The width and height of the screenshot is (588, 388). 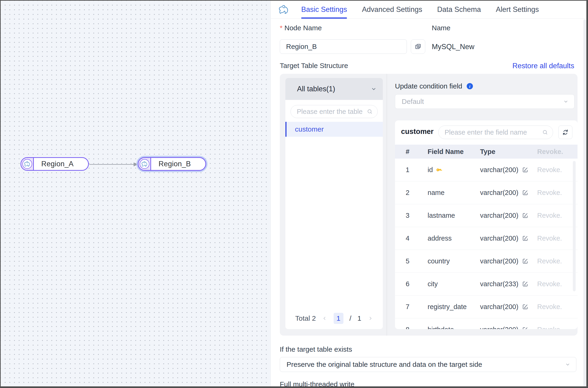 I want to click on col-index: #, so click(x=417, y=152).